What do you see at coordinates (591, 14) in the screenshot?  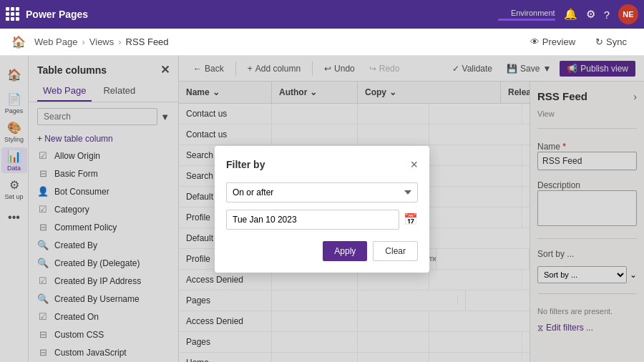 I see `settings-icon: ⚙` at bounding box center [591, 14].